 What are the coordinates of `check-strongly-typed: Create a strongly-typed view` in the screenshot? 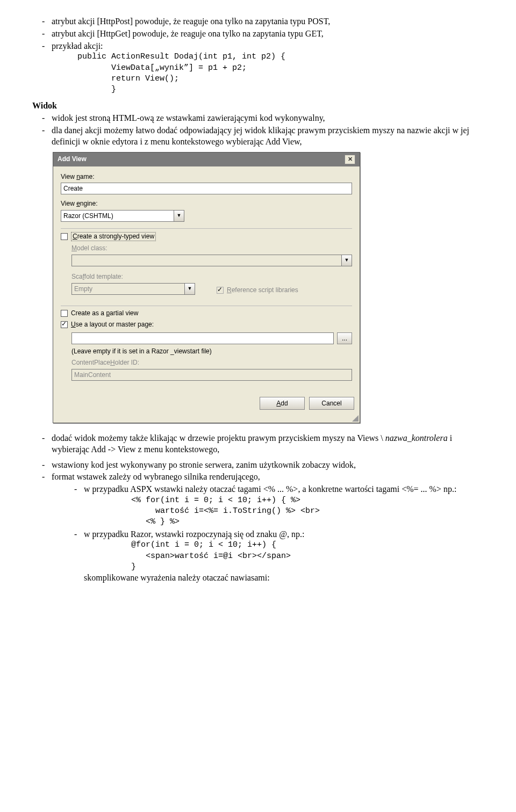 It's located at (206, 237).